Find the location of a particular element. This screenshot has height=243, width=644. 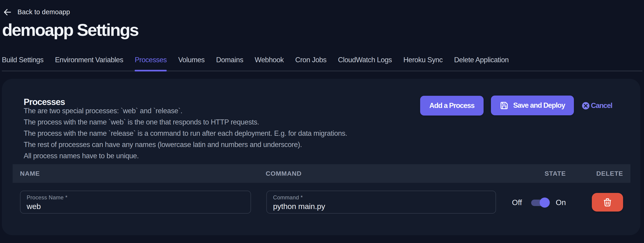

description-line: All process names have to be unique. is located at coordinates (186, 156).